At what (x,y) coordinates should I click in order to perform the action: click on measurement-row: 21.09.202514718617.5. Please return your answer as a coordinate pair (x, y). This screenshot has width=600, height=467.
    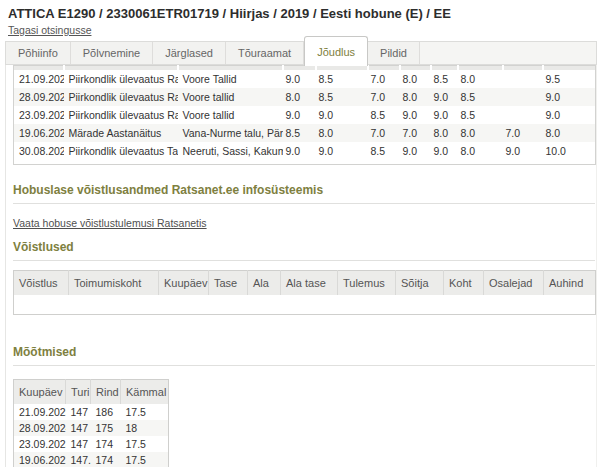
    Looking at the image, I should click on (92, 412).